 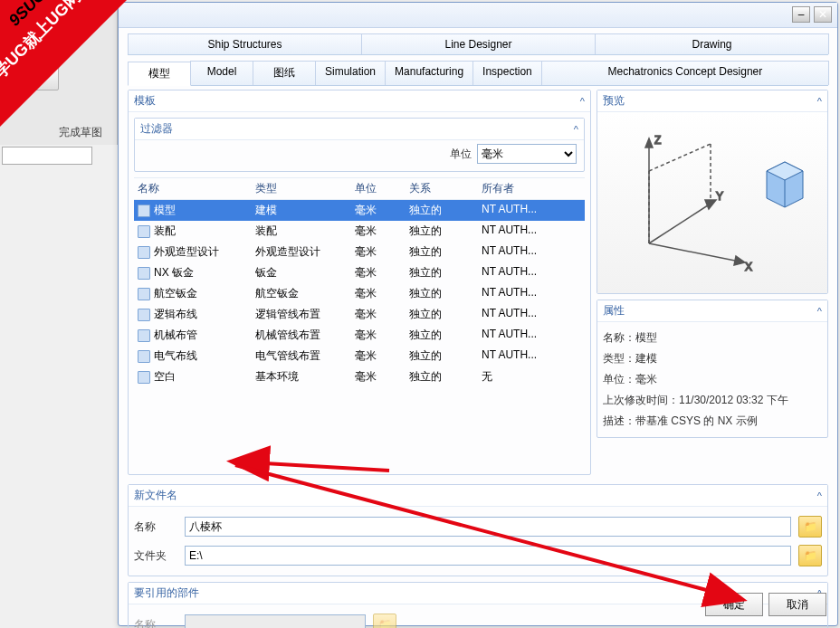 I want to click on cube-icon, so click(x=785, y=185).